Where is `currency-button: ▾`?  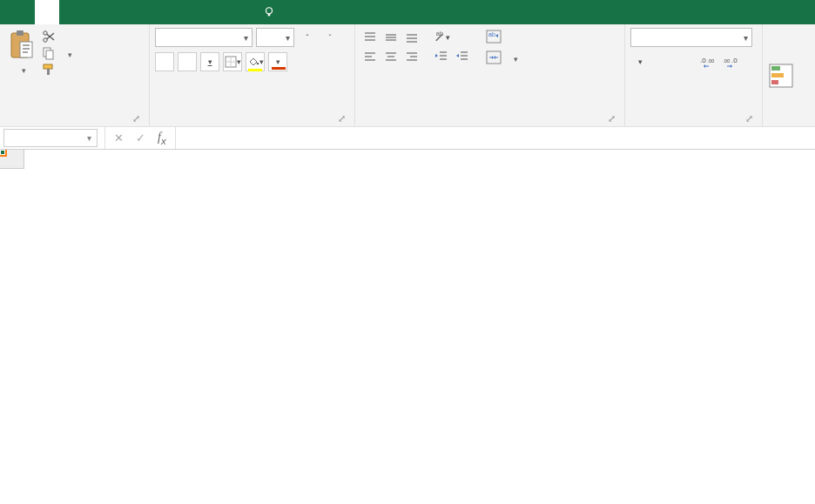
currency-button: ▾ is located at coordinates (640, 62).